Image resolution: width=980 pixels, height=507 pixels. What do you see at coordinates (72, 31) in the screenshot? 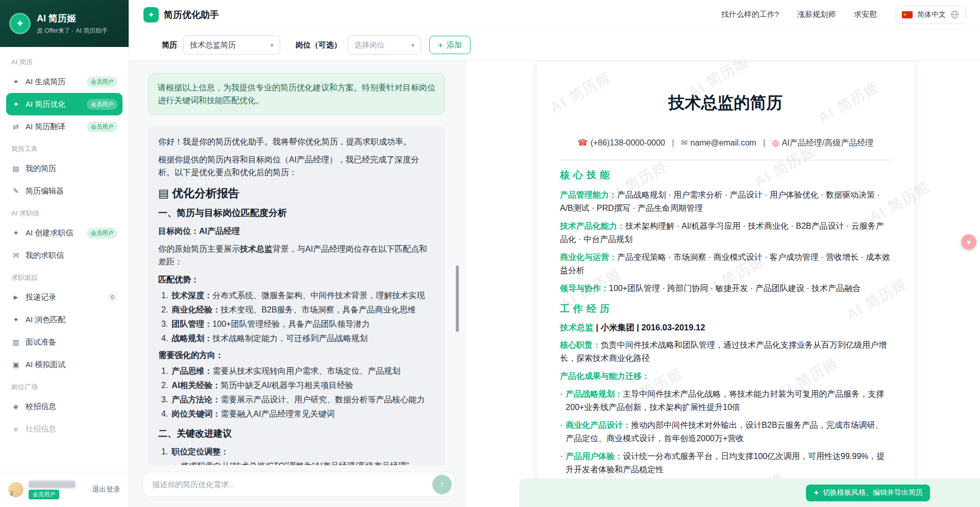
I see `app-subtitle: 原 Offer来了 · AI 简历助手` at bounding box center [72, 31].